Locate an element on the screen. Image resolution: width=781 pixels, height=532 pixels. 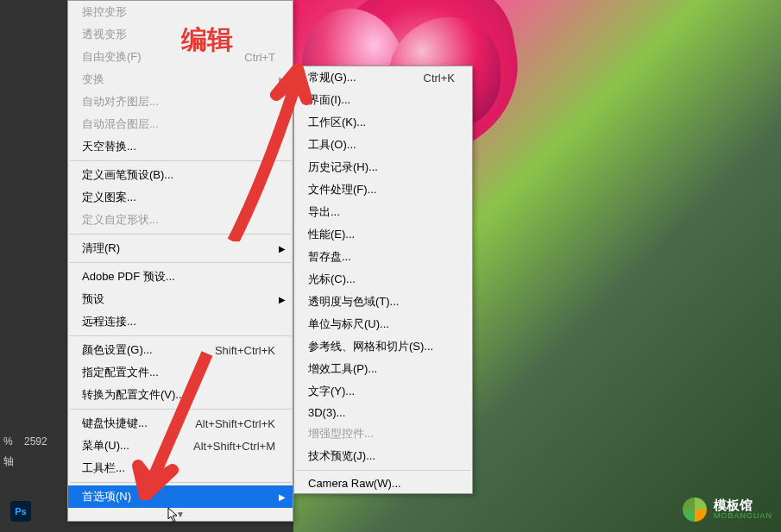
preferences-item: 参考线、网格和切片(S)... is located at coordinates (383, 347).